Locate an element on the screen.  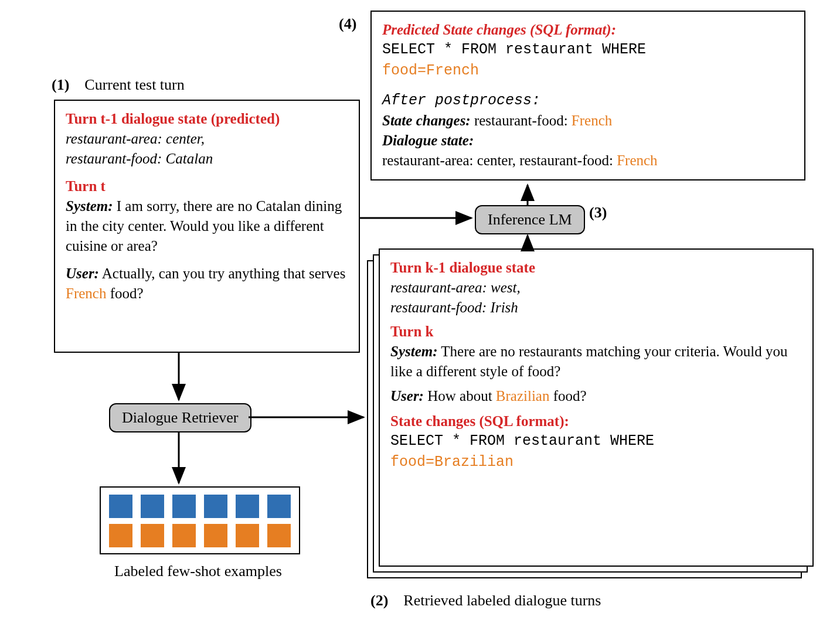
turn-heading: Turn t is located at coordinates (207, 186).